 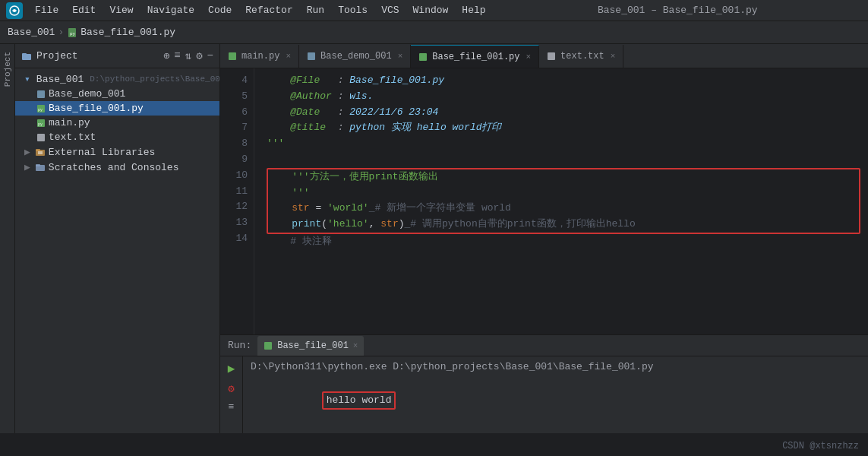 What do you see at coordinates (117, 137) in the screenshot?
I see `tree-item-text: text.txt` at bounding box center [117, 137].